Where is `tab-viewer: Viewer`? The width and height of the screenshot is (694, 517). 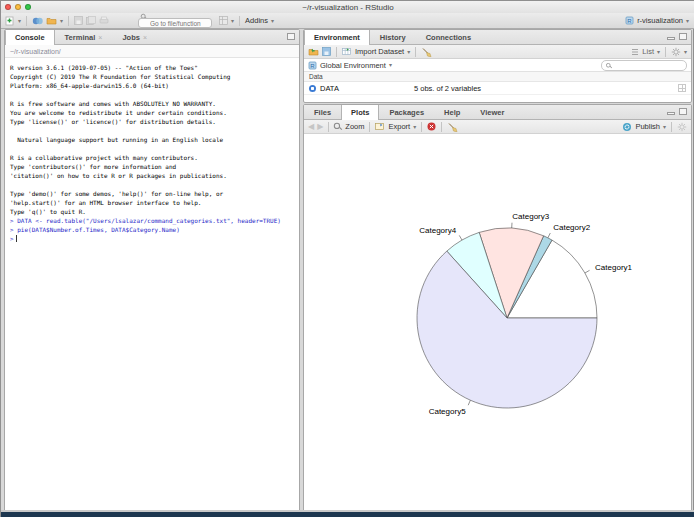 tab-viewer: Viewer is located at coordinates (492, 112).